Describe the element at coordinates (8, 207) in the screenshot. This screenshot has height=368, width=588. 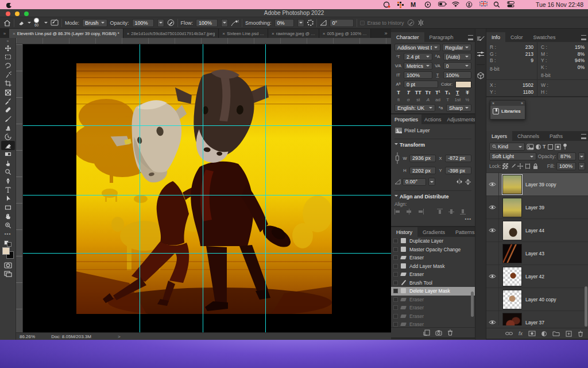
I see `rectangle-tool` at that location.